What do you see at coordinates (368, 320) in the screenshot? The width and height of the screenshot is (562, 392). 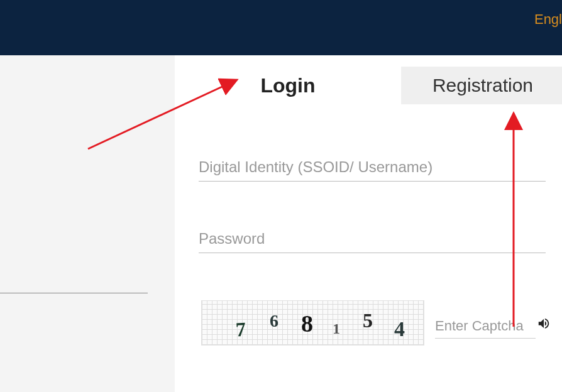 I see `captcha-digit: 5` at bounding box center [368, 320].